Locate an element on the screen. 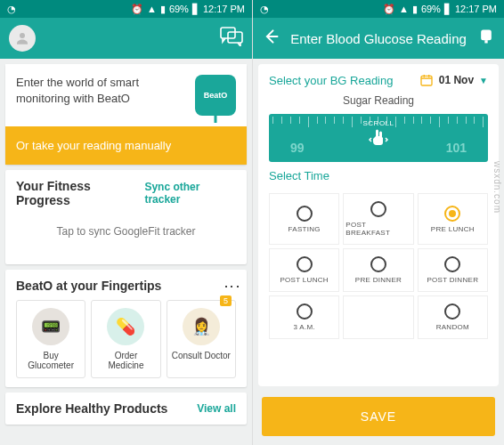 Image resolution: width=504 pixels, height=445 pixels. medicine-icon: 💊 is located at coordinates (126, 327).